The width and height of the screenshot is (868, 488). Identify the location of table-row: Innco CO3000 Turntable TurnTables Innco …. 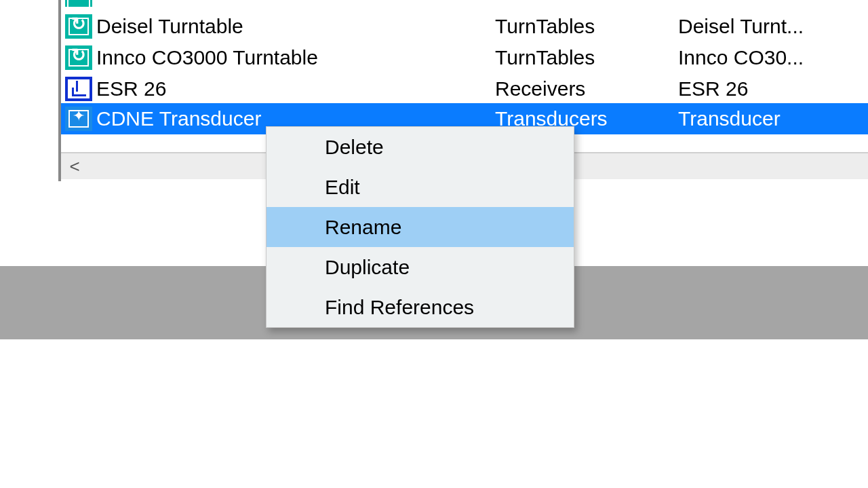
(465, 58).